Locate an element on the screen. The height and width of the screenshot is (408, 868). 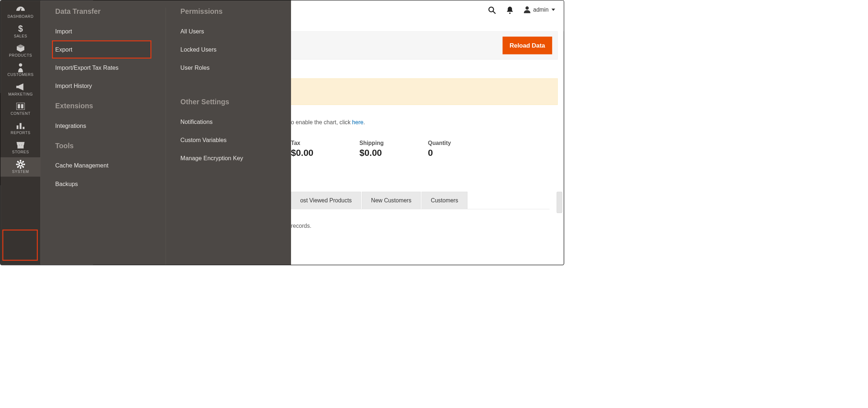
reload-data-button: Reload Data is located at coordinates (528, 45).